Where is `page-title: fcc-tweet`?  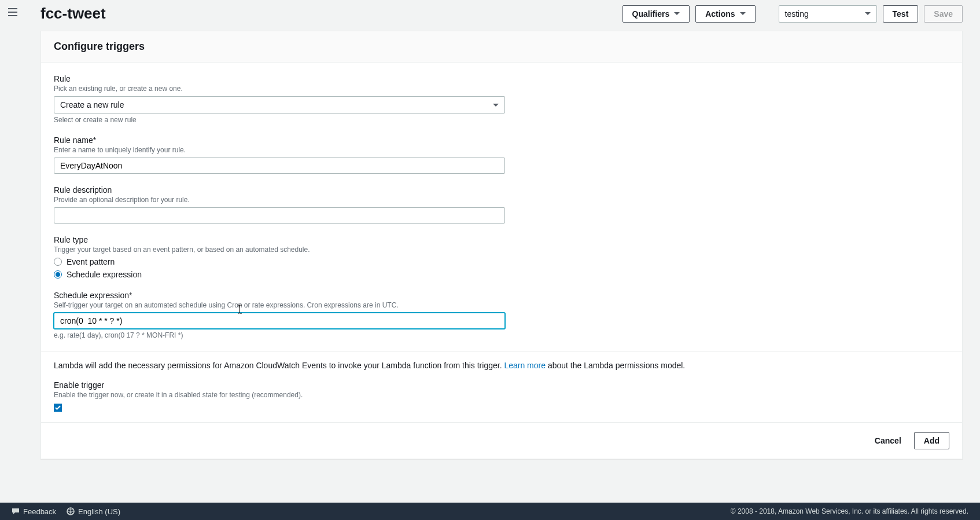 page-title: fcc-tweet is located at coordinates (331, 14).